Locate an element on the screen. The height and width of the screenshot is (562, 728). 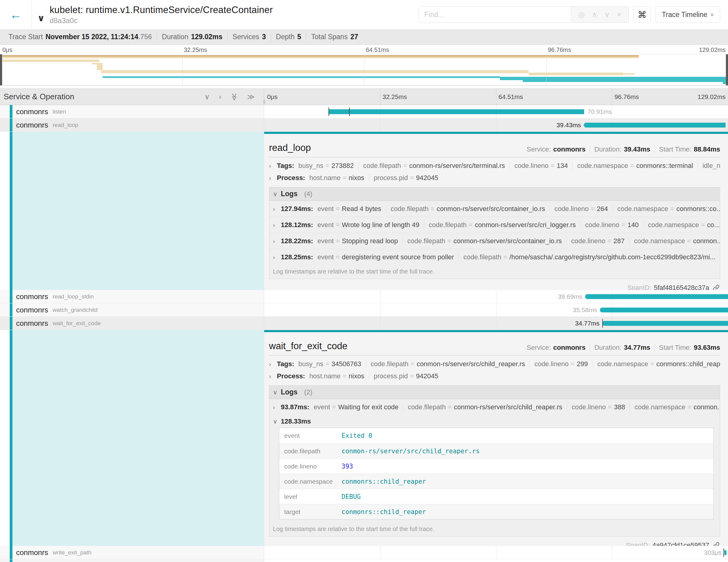
logs-count: (4) is located at coordinates (308, 194).